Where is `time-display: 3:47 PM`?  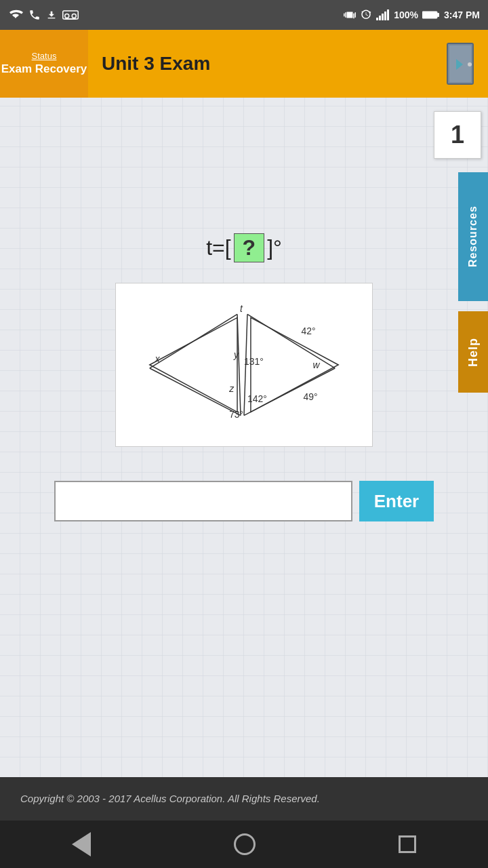 time-display: 3:47 PM is located at coordinates (462, 15).